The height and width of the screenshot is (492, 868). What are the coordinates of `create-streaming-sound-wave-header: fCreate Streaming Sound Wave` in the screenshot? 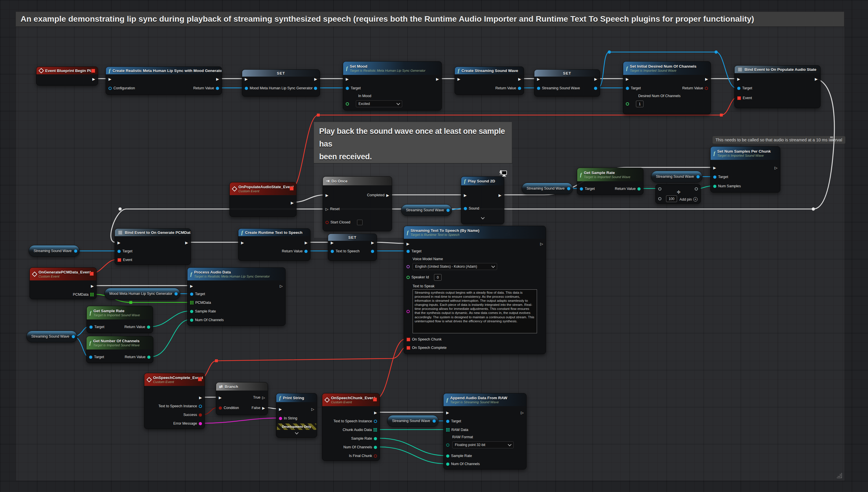 It's located at (489, 71).